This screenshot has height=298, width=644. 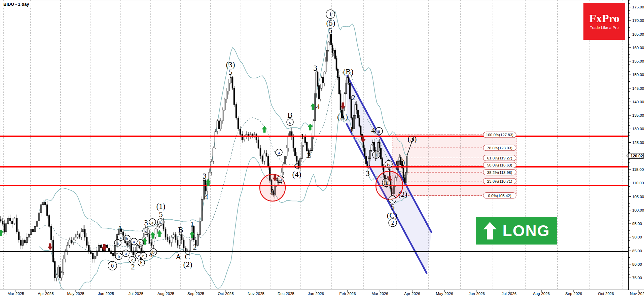 What do you see at coordinates (302, 137) in the screenshot?
I see `wave-label: 1` at bounding box center [302, 137].